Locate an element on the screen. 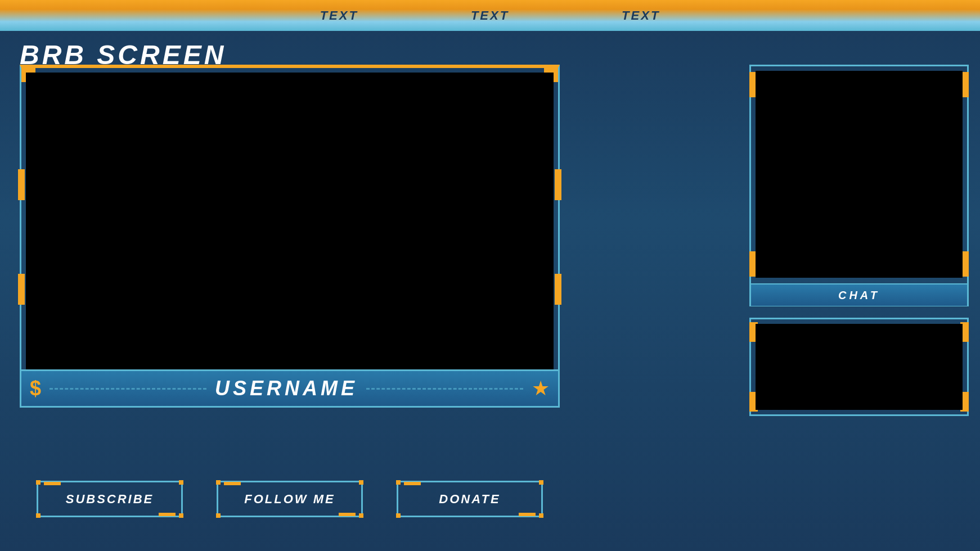 The width and height of the screenshot is (980, 551). dashes-right is located at coordinates (444, 389).